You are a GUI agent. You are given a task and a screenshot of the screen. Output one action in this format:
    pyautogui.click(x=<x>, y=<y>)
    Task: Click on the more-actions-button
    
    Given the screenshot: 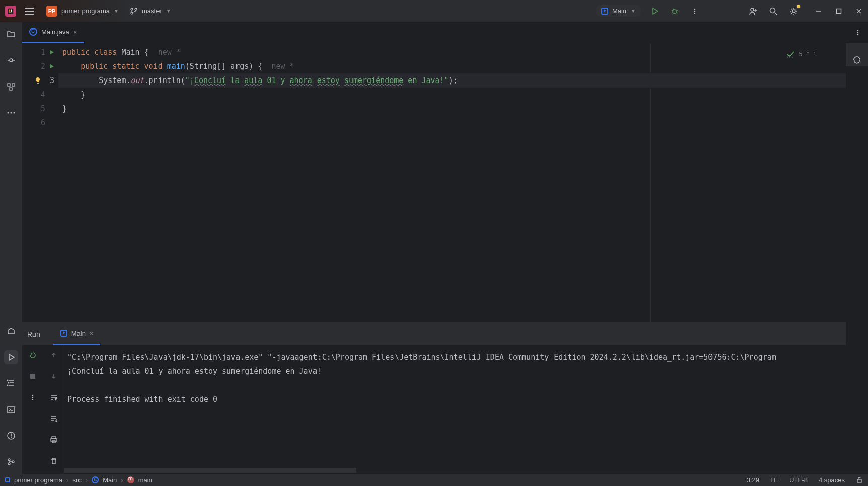 What is the action you would take?
    pyautogui.click(x=695, y=11)
    